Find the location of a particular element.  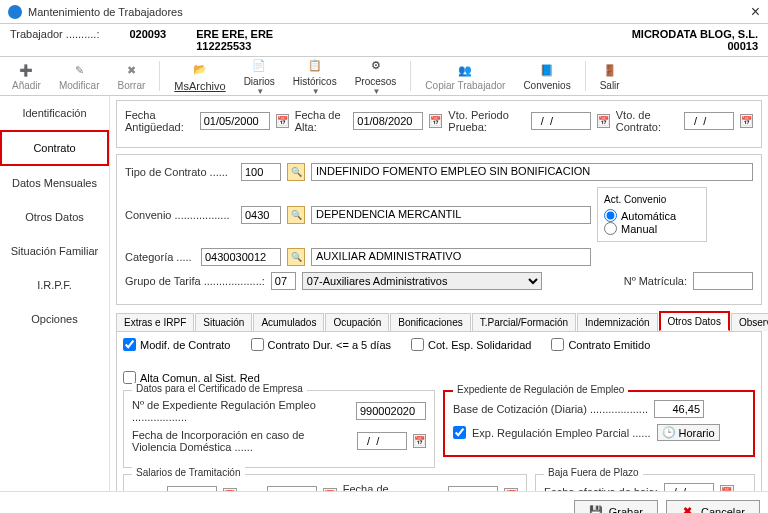

horario-button: 🕒Horario is located at coordinates (688, 432).